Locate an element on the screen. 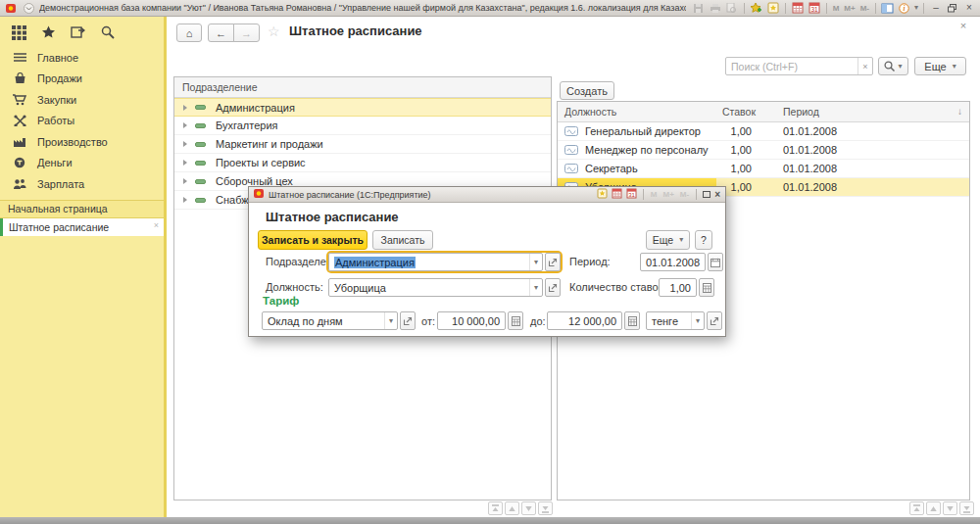  back-button: ← is located at coordinates (221, 33).